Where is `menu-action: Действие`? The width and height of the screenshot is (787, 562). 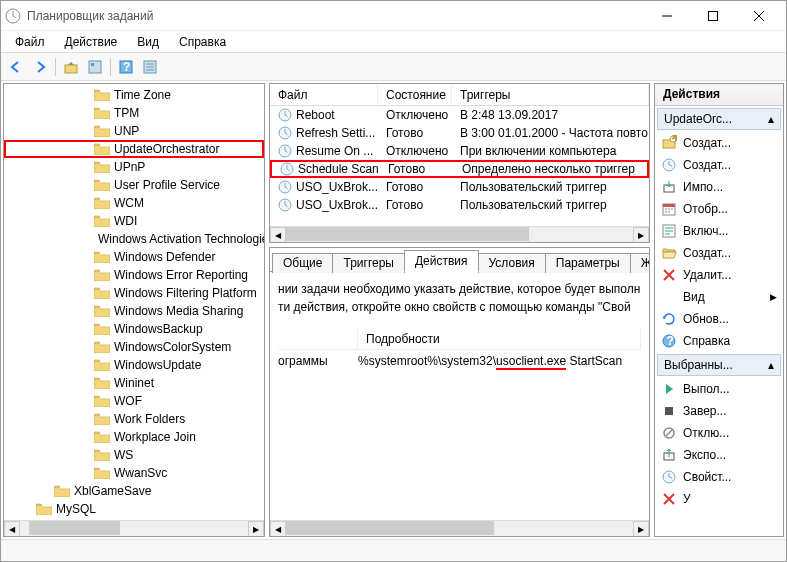
menu-action: Действие is located at coordinates (92, 42).